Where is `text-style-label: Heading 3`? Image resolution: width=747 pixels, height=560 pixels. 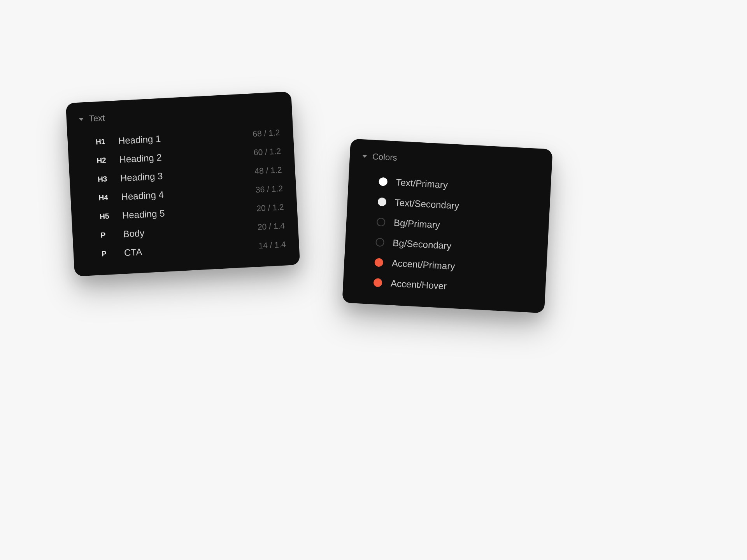
text-style-label: Heading 3 is located at coordinates (183, 175).